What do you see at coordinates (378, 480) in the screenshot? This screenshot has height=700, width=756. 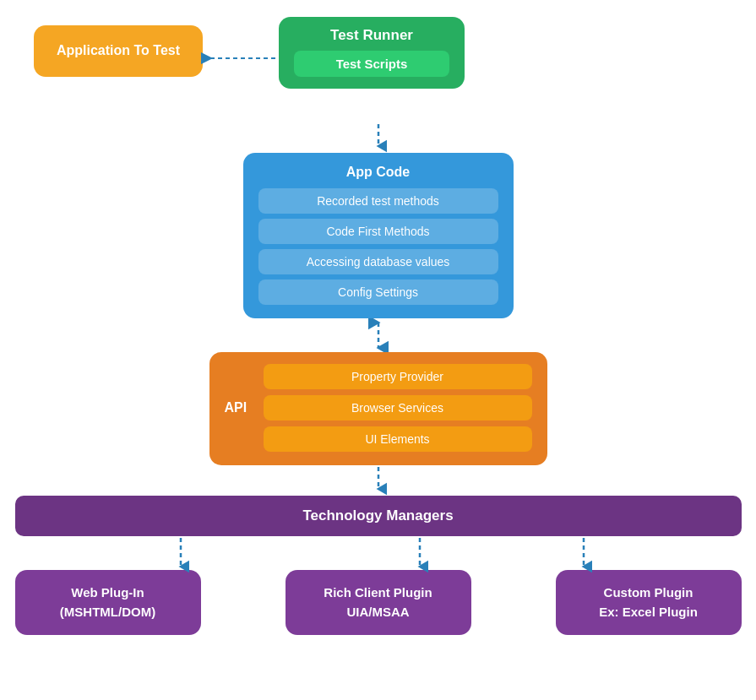 I see `connector-api-to-tech` at bounding box center [378, 480].